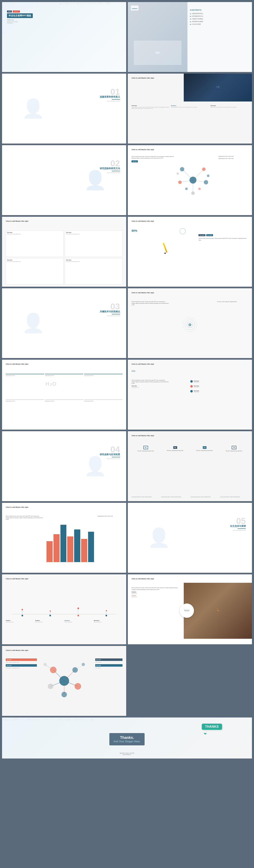 Image resolution: width=254 pixels, height=868 pixels. What do you see at coordinates (64, 108) in the screenshot?
I see `slide-section-01: 👤 01 选题背景和研究意义 Click to edit Master titl…` at bounding box center [64, 108].